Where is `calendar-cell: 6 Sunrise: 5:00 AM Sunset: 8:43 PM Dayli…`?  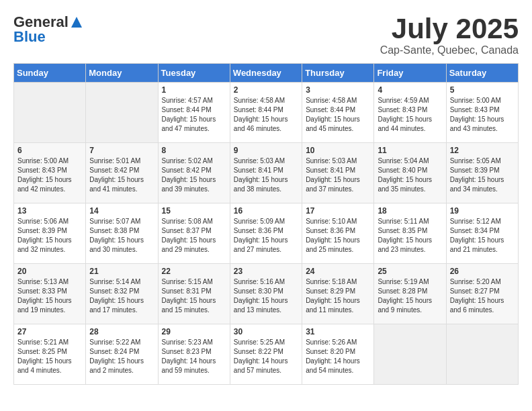 calendar-cell: 6 Sunrise: 5:00 AM Sunset: 8:43 PM Dayli… is located at coordinates (50, 173).